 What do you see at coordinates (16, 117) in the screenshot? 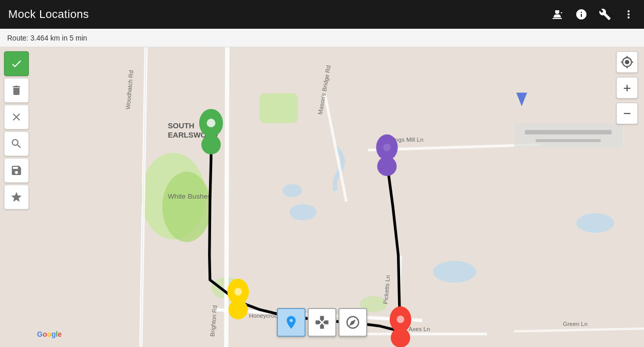
I see `clear-button` at bounding box center [16, 117].